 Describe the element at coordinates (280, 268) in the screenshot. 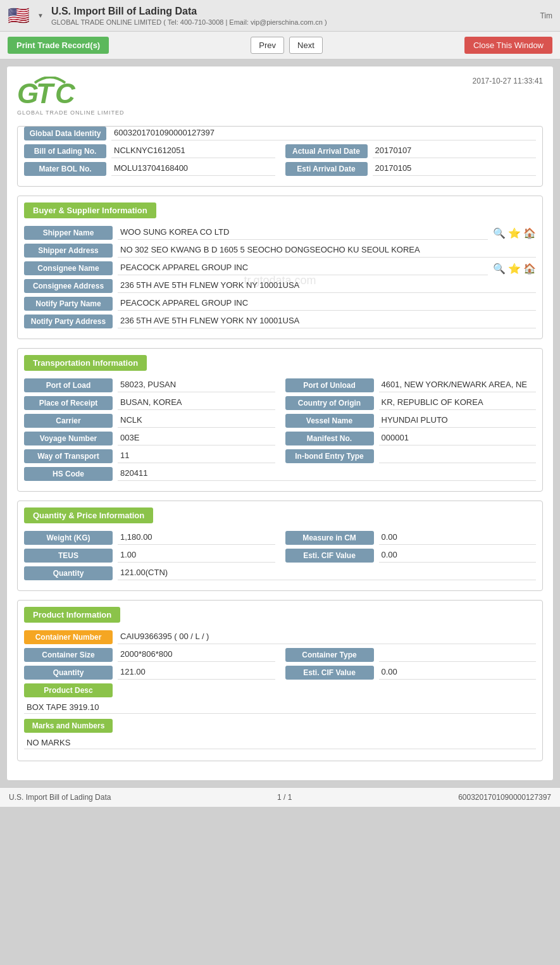

I see `consignee-name-row: Consignee Name PEACOCK APPAREL GROUP INC…` at that location.